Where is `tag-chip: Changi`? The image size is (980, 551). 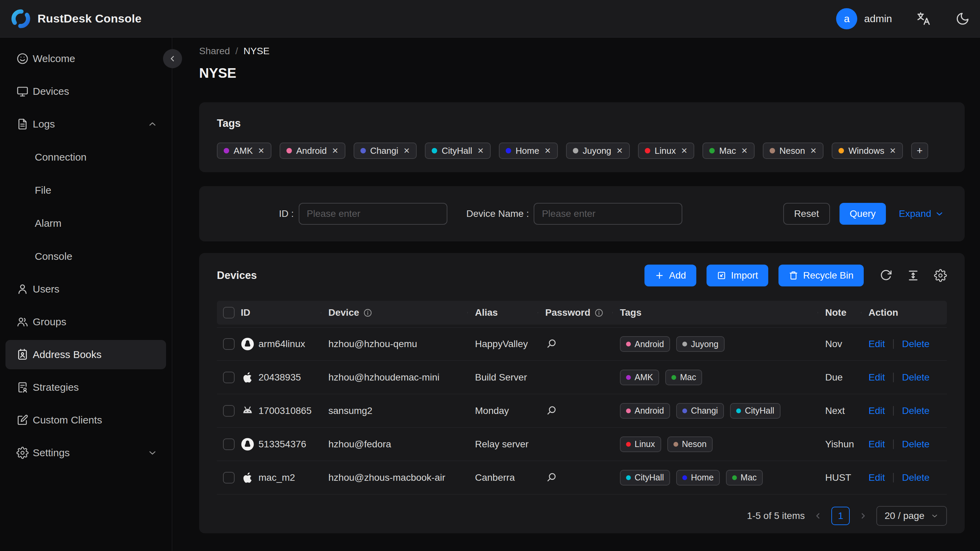 tag-chip: Changi is located at coordinates (700, 411).